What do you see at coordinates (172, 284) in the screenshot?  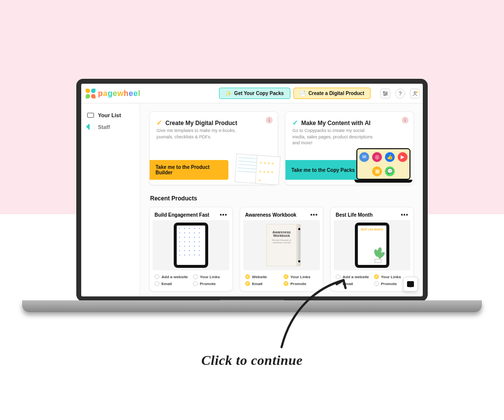 I see `link-email: Email` at bounding box center [172, 284].